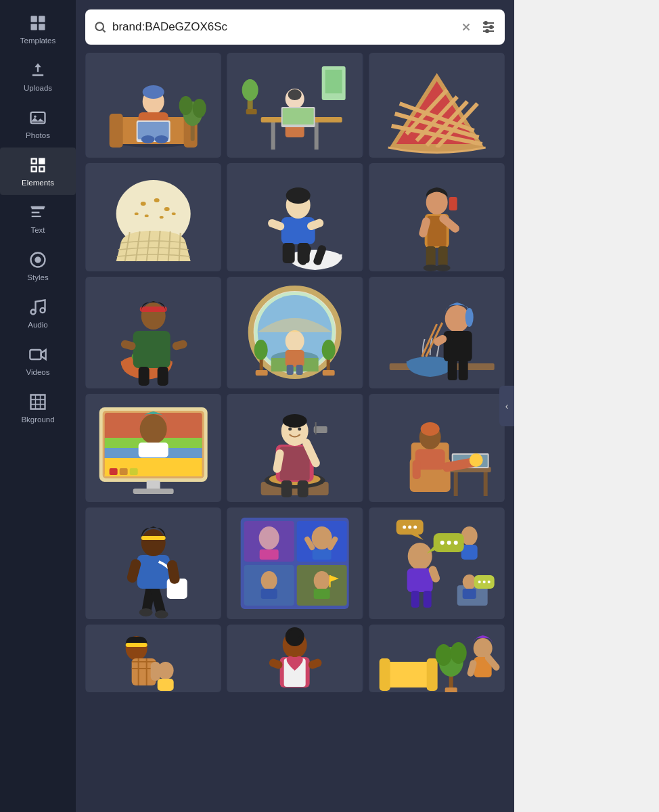 The image size is (659, 812). Describe the element at coordinates (38, 124) in the screenshot. I see `sidebar-item-photos: Photos` at that location.